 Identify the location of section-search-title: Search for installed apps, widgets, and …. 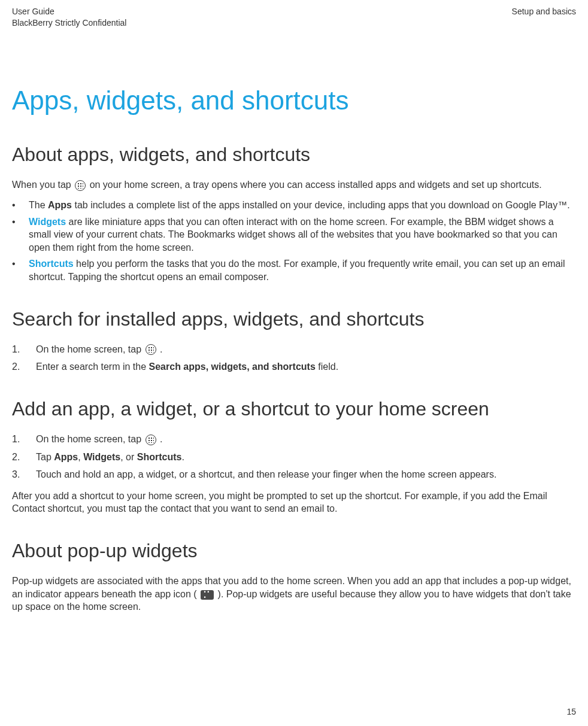
(294, 320).